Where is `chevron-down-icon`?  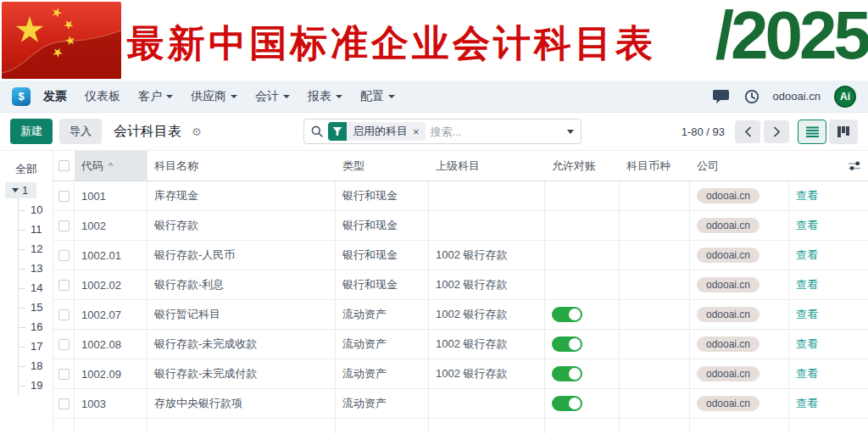
chevron-down-icon is located at coordinates (287, 97).